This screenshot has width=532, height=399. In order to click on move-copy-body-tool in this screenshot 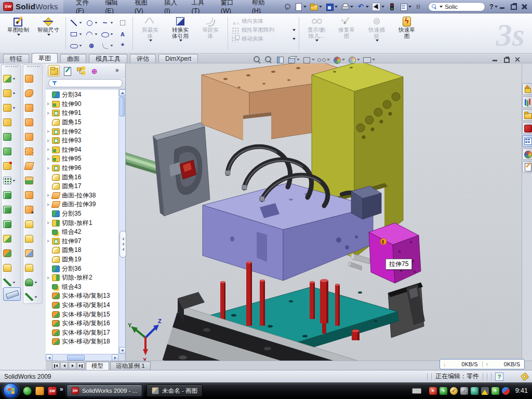, I will do `click(11, 254)`.